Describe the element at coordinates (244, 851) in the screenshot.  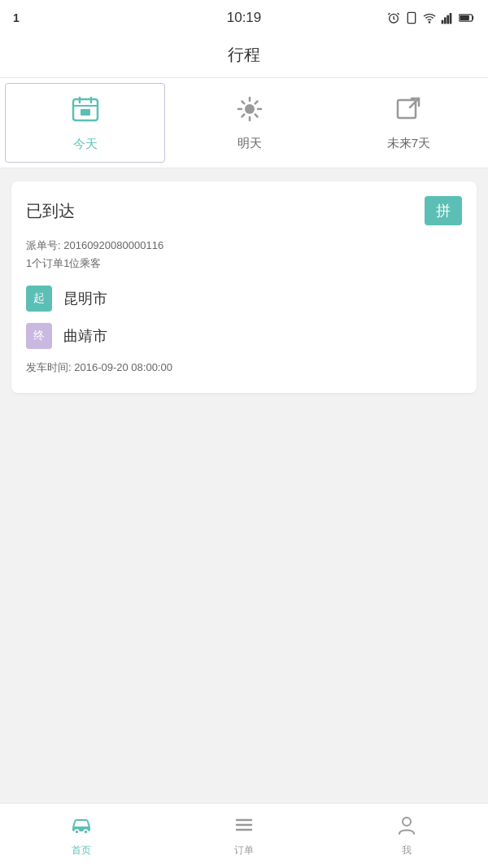
I see `nav-orders-label: 订单` at that location.